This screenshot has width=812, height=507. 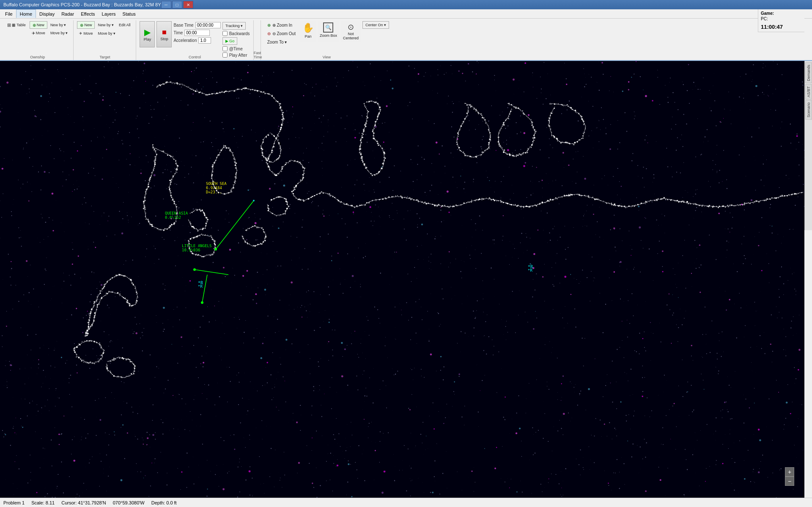 What do you see at coordinates (282, 42) in the screenshot?
I see `zoom-to-button: Zoom To ▾` at bounding box center [282, 42].